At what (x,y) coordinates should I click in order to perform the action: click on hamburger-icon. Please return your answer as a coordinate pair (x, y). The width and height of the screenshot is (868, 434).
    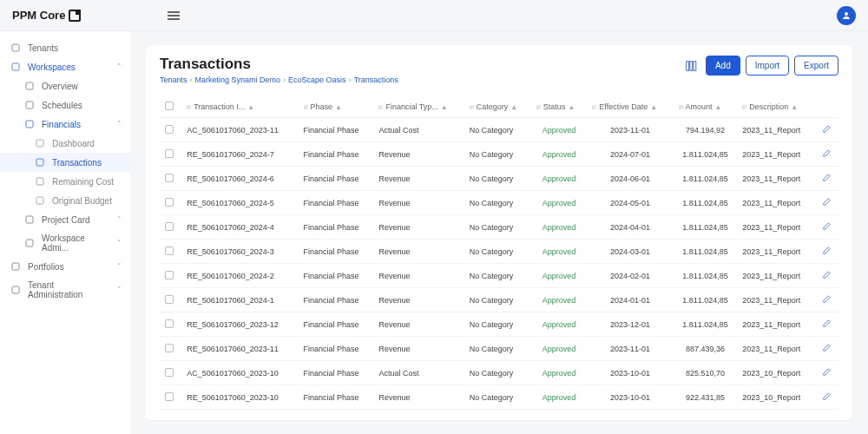
    Looking at the image, I should click on (174, 16).